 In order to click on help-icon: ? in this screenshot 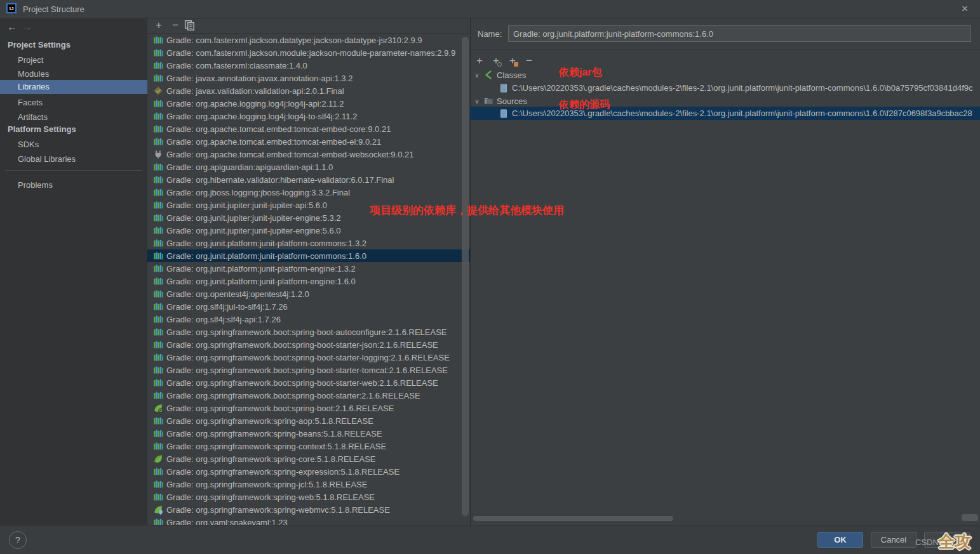, I will do `click(18, 540)`.